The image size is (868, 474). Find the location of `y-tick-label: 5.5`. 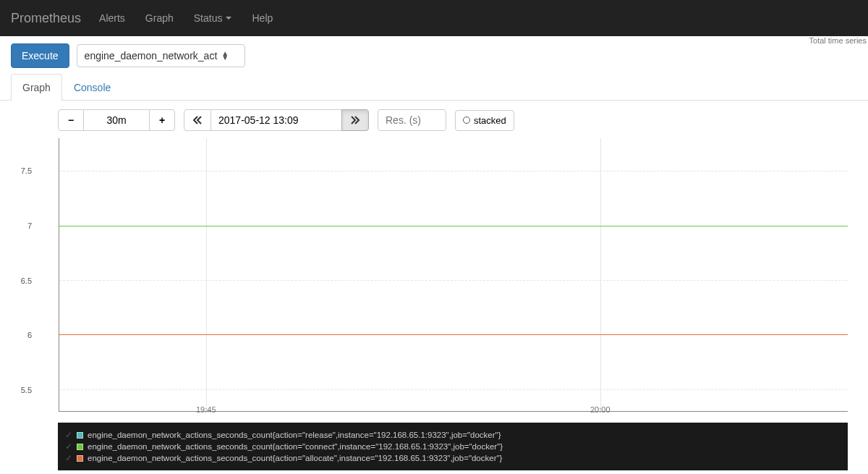

y-tick-label: 5.5 is located at coordinates (23, 390).